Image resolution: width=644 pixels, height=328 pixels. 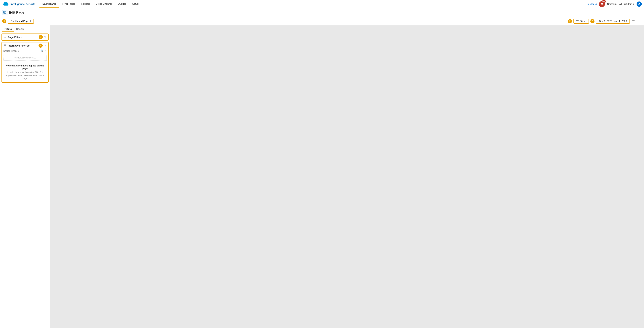 What do you see at coordinates (45, 46) in the screenshot?
I see `filterset-close-icon: ✕` at bounding box center [45, 46].